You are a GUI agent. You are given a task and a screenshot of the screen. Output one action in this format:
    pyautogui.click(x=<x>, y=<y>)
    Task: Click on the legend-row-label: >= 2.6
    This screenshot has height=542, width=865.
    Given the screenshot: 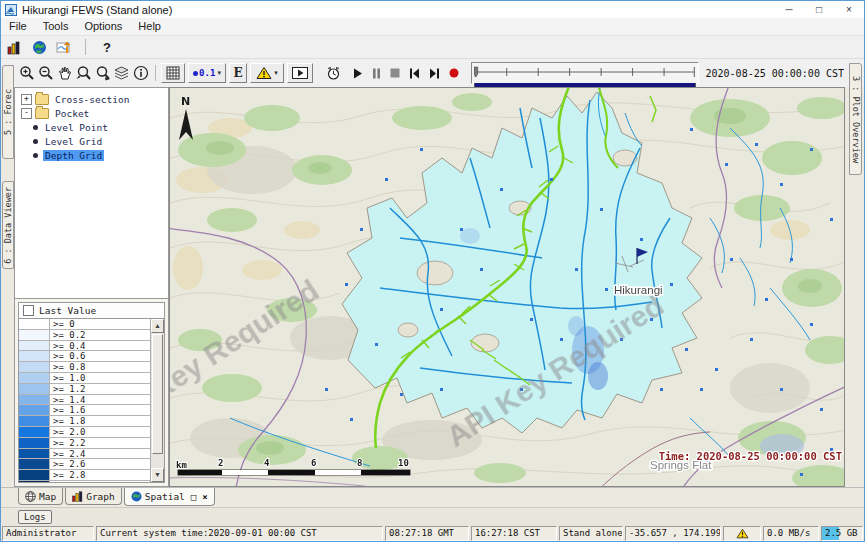 What is the action you would take?
    pyautogui.click(x=100, y=464)
    